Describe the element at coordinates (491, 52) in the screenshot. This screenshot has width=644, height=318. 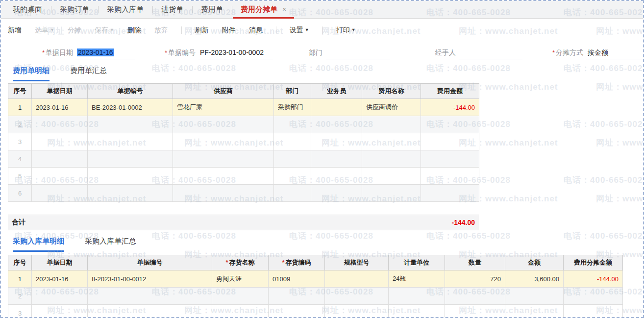
I see `handler-field` at that location.